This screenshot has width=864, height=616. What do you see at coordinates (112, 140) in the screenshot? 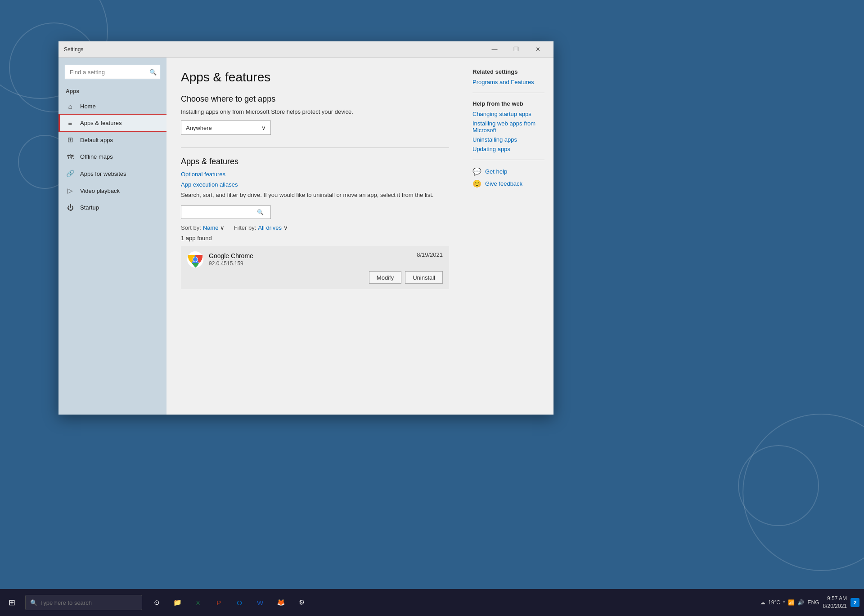
I see `sidebar-item-default-apps: ⊞ Default apps` at bounding box center [112, 140].